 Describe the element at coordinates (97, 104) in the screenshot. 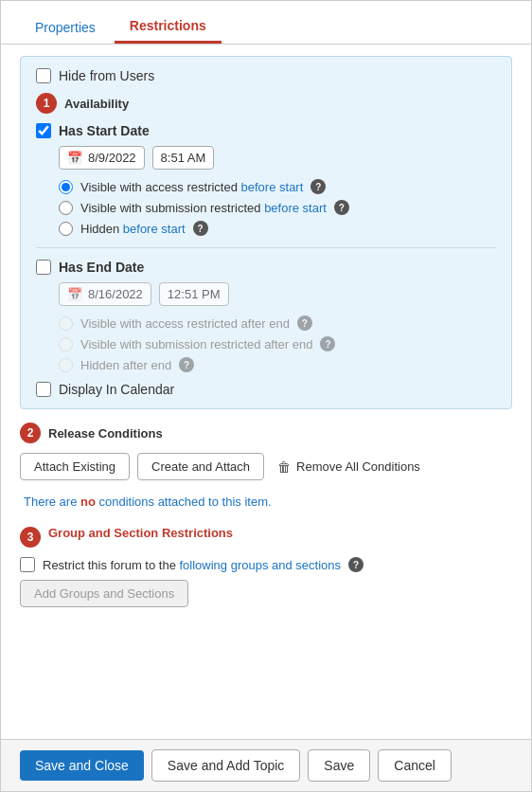

I see `availability-title: Availability` at that location.